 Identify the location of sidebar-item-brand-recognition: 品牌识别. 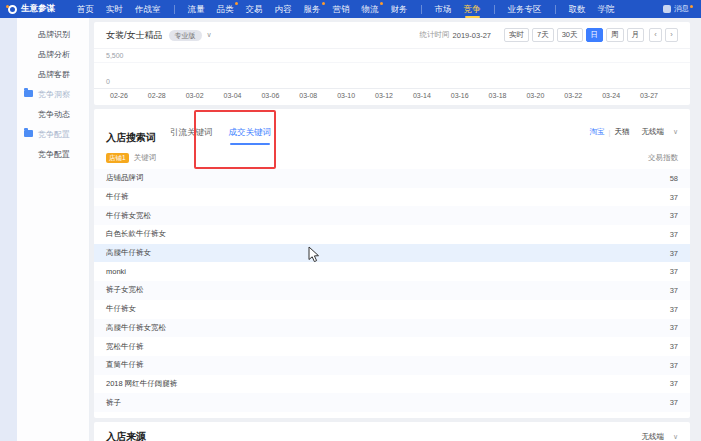
(44, 34).